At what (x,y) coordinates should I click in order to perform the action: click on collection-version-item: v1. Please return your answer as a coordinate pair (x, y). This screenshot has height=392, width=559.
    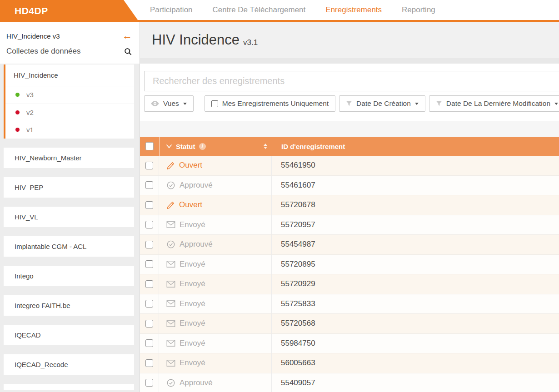
    Looking at the image, I should click on (70, 130).